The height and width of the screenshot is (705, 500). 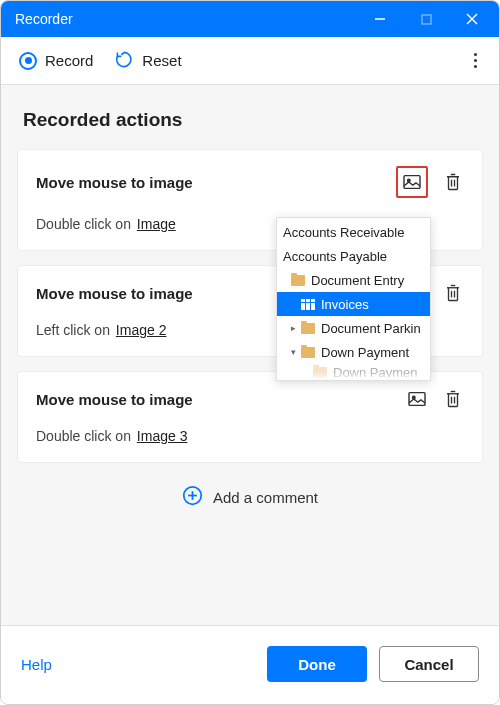 What do you see at coordinates (28, 61) in the screenshot?
I see `record-icon` at bounding box center [28, 61].